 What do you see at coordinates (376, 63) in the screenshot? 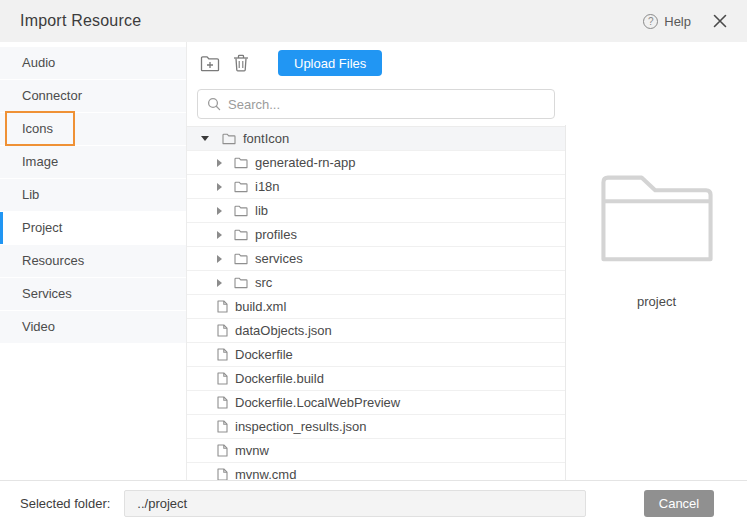
I see `file-toolbar: Upload Files` at bounding box center [376, 63].